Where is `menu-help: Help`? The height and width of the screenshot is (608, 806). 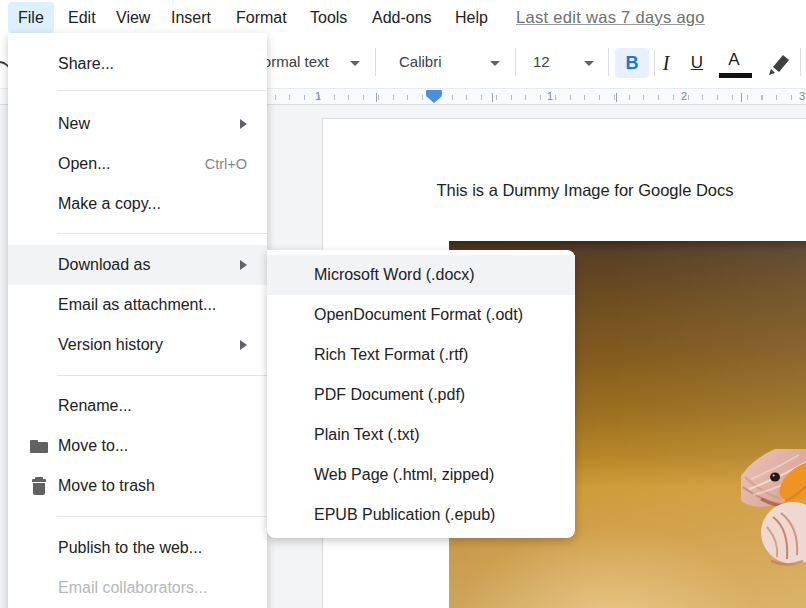 menu-help: Help is located at coordinates (472, 18).